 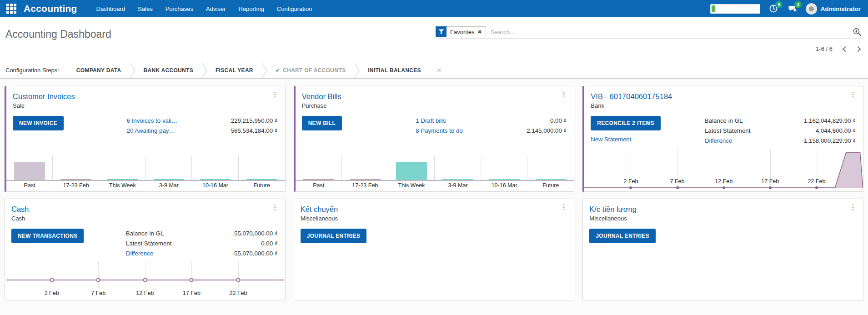 I want to click on pager: 1-6 / 6, so click(x=838, y=49).